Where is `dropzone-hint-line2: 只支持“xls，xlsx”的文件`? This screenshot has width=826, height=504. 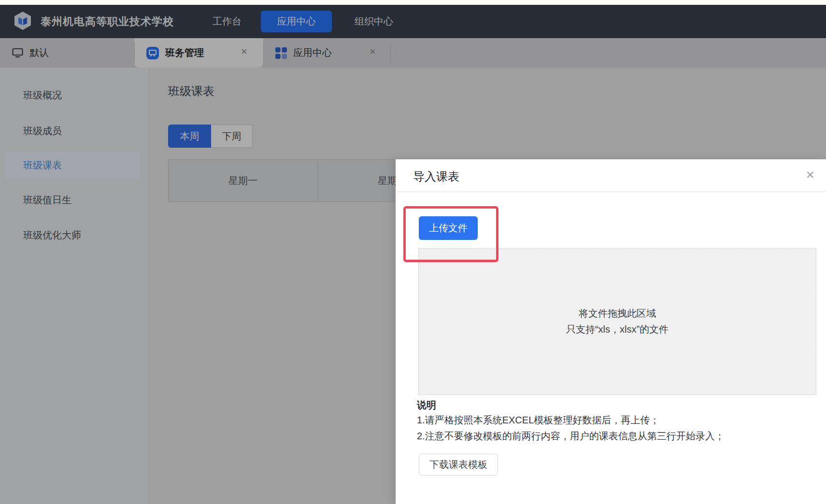
dropzone-hint-line2: 只支持“xls，xlsx”的文件 is located at coordinates (617, 329).